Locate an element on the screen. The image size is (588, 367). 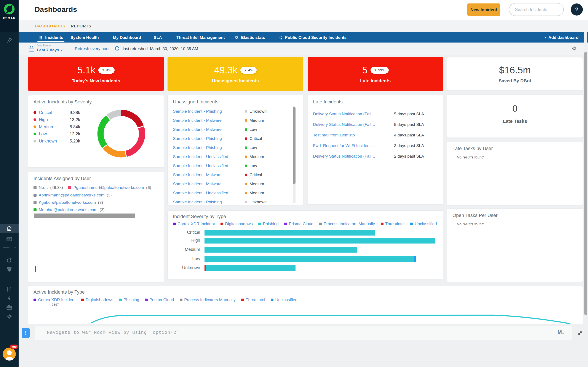
tab-dashboards: DASHBOARDS is located at coordinates (50, 26).